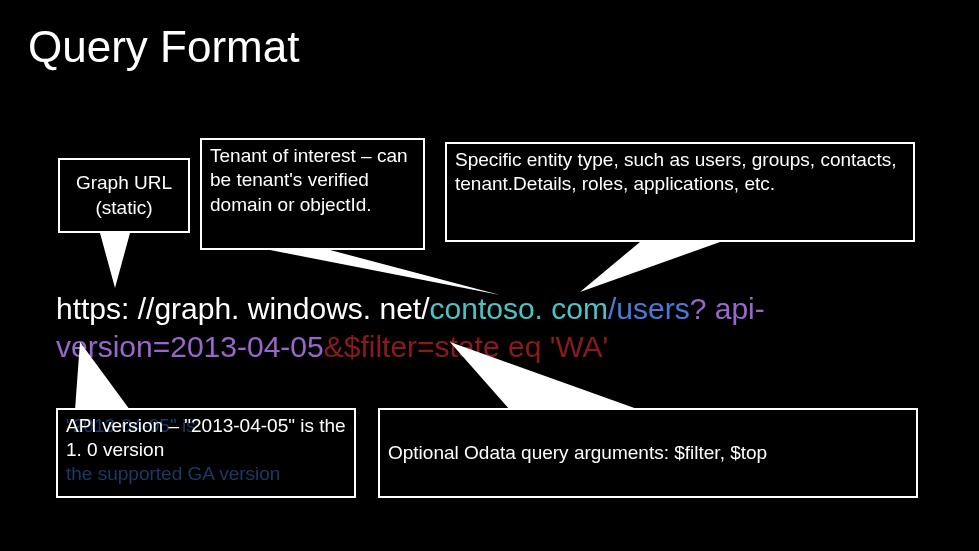 Image resolution: width=979 pixels, height=551 pixels. What do you see at coordinates (243, 308) in the screenshot?
I see `url-base: https: //graph. windows. net/` at bounding box center [243, 308].